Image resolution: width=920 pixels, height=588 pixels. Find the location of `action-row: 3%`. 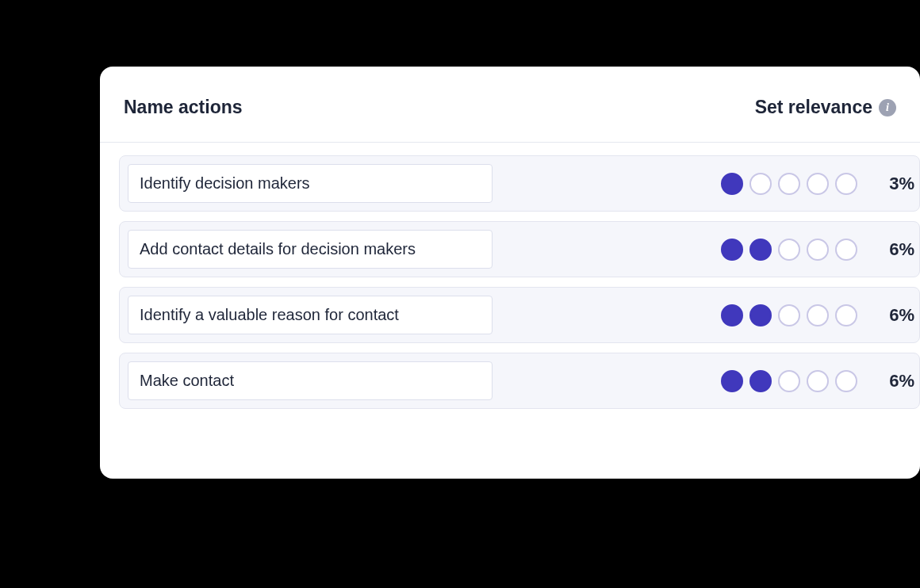

action-row: 3% is located at coordinates (519, 184).